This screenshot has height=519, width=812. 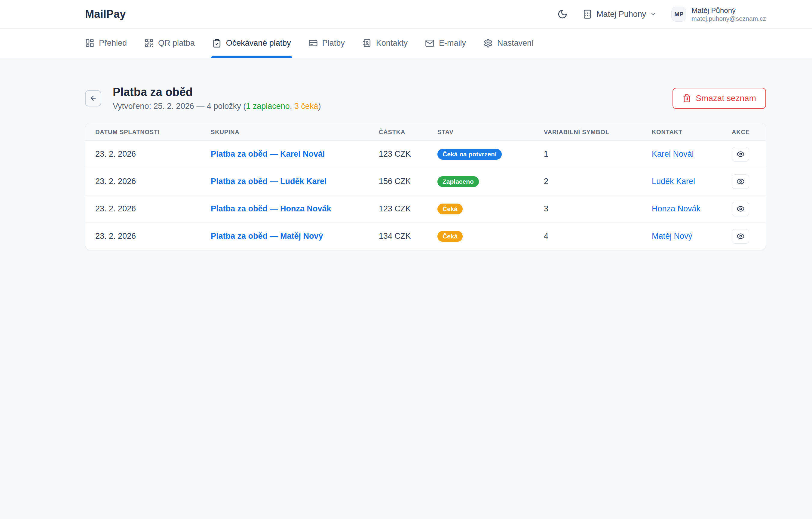 I want to click on back-button, so click(x=93, y=98).